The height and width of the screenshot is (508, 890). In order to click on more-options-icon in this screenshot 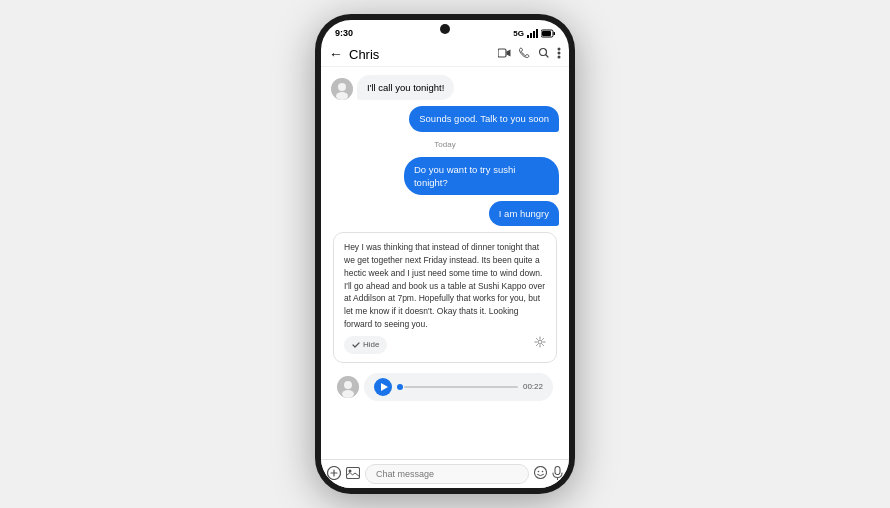, I will do `click(559, 54)`.